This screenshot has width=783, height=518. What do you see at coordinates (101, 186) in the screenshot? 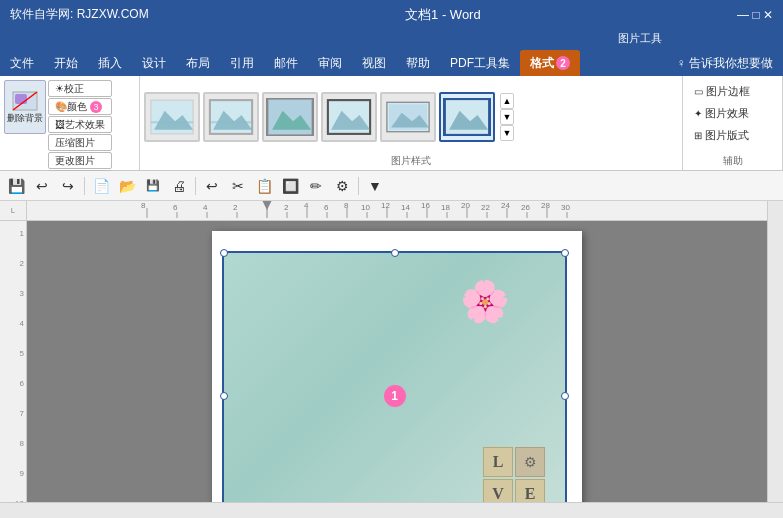
I see `new-doc-btn: 📄` at bounding box center [101, 186].